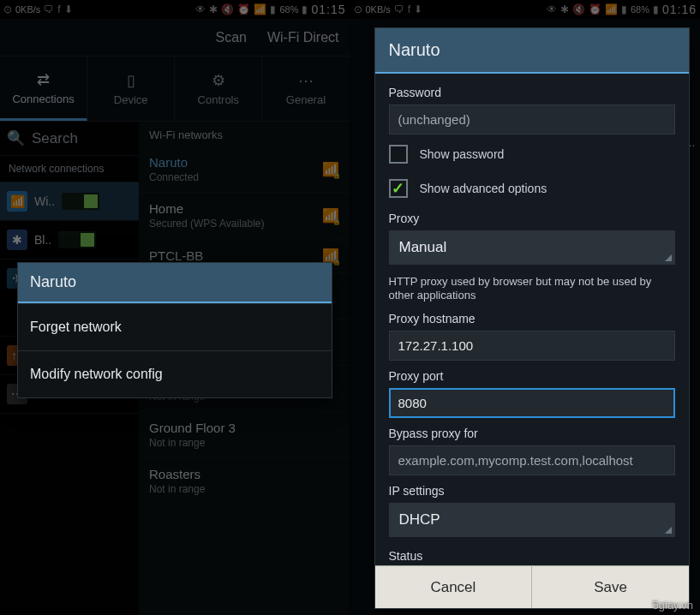 The image size is (700, 615). I want to click on settings-tabs: ⇄ Connections ▯ Device ⚙ Controls ⋯ Gene…, so click(175, 89).